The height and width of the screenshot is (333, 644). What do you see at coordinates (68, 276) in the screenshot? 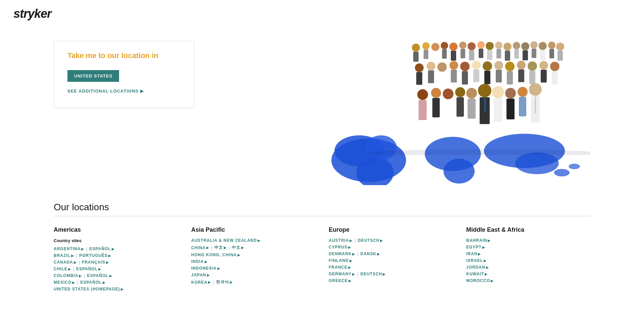
I see `country-link: COLOMBIA ▶` at bounding box center [68, 276].